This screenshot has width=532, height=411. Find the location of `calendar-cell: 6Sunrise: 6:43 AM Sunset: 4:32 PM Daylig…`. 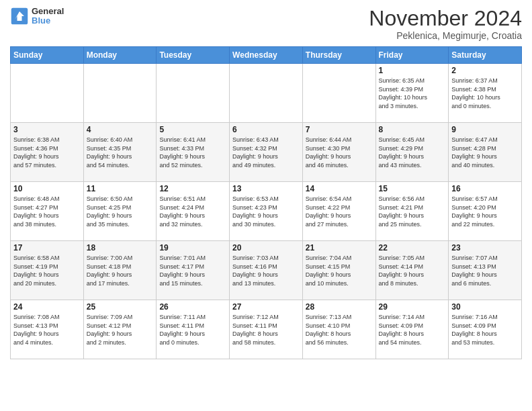

calendar-cell: 6Sunrise: 6:43 AM Sunset: 4:32 PM Daylig… is located at coordinates (266, 152).